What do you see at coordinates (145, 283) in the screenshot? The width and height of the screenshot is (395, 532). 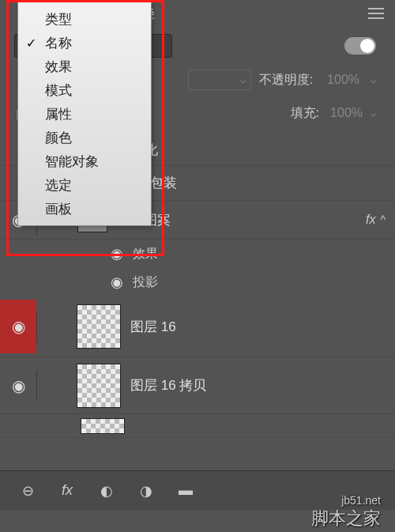 I see `effect-item: 投影` at bounding box center [145, 283].